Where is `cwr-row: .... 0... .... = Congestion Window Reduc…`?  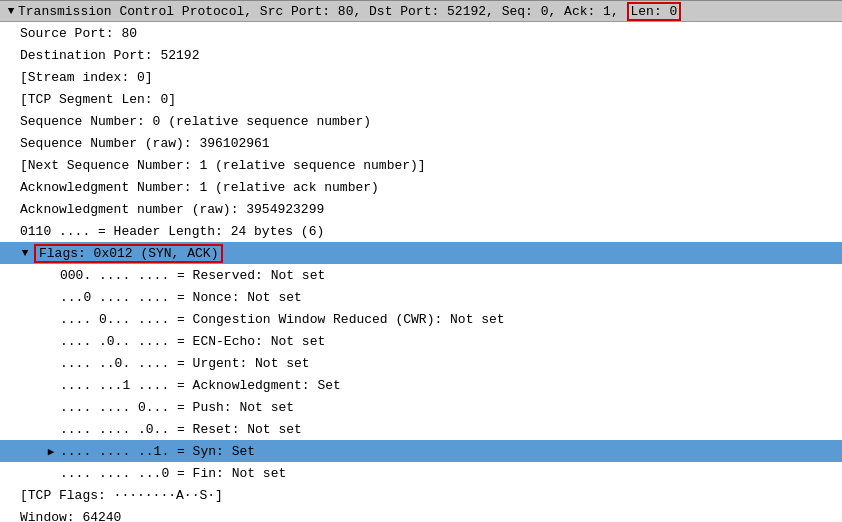 cwr-row: .... 0... .... = Congestion Window Reduc… is located at coordinates (421, 319).